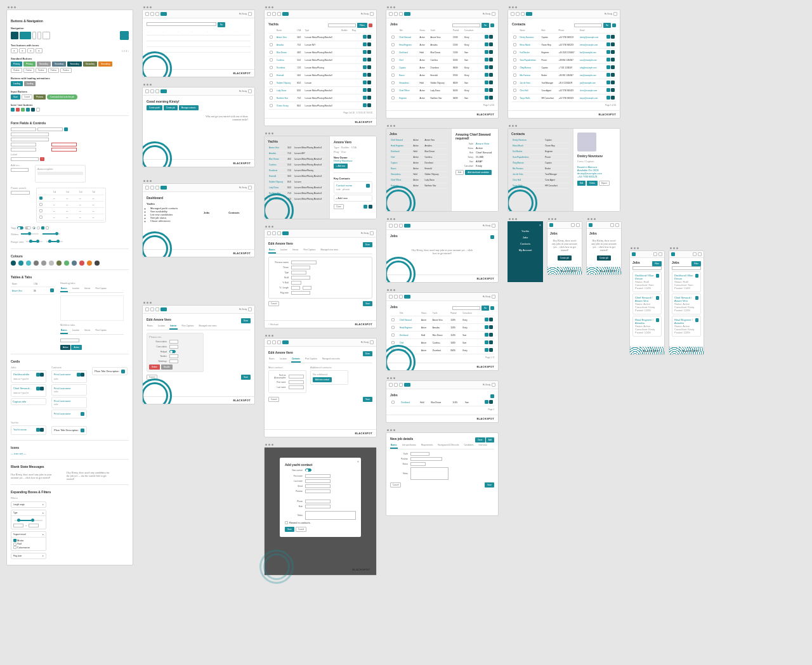 The height and width of the screenshot is (665, 812). Describe the element at coordinates (525, 231) in the screenshot. I see `menu-yachts: Yachts` at that location.